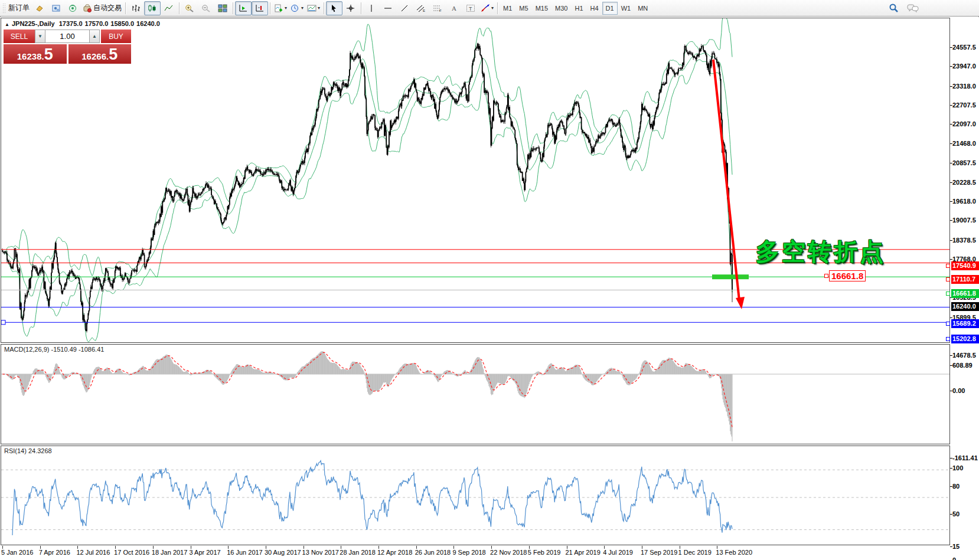 The height and width of the screenshot is (560, 979). Describe the element at coordinates (847, 276) in the screenshot. I see `level-callout-label: 16661.8` at that location.